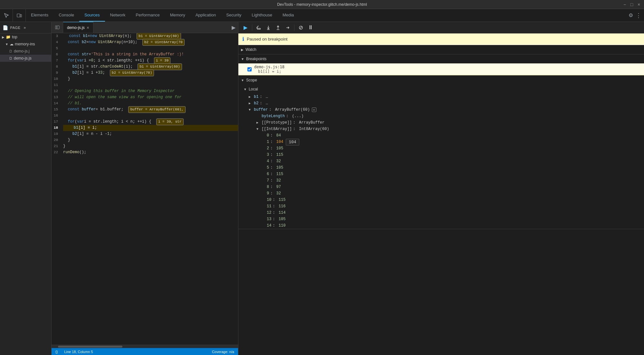 Image resolution: width=644 pixels, height=355 pixels. Describe the element at coordinates (57, 352) in the screenshot. I see `format-btn: {}` at that location.